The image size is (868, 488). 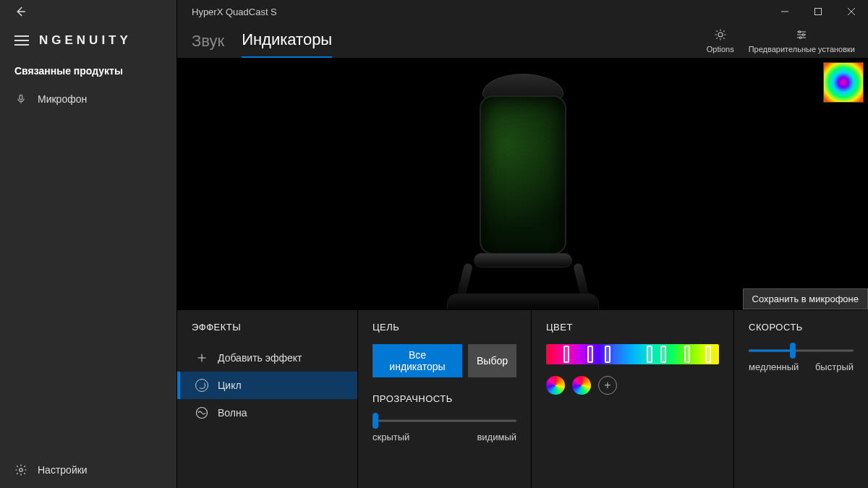 What do you see at coordinates (21, 470) in the screenshot?
I see `gear-icon` at bounding box center [21, 470].